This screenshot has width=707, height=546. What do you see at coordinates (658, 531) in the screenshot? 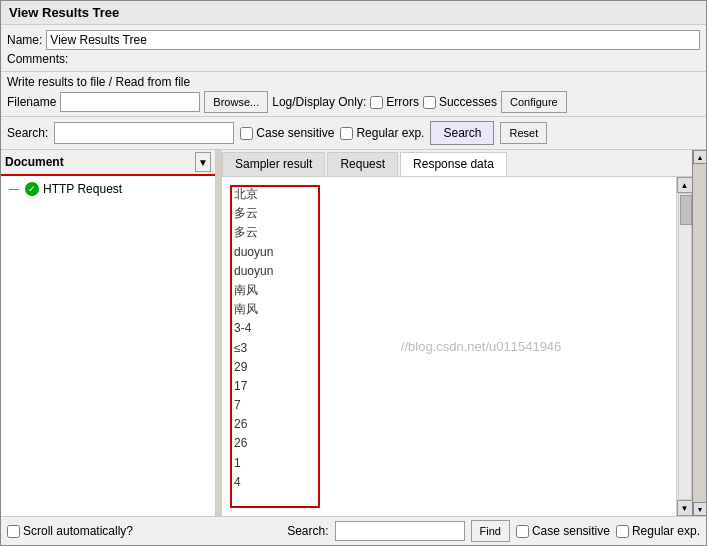
I see `bottom-regex-group: Regular exp.` at bounding box center [658, 531].